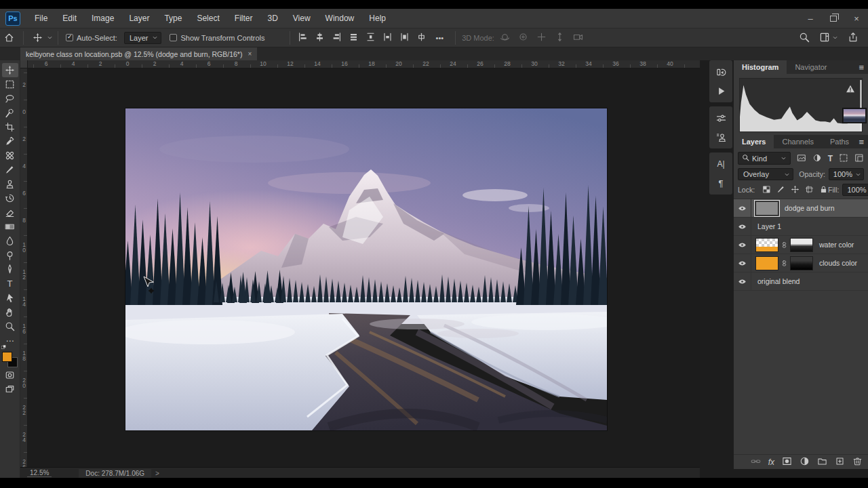  What do you see at coordinates (855, 190) in the screenshot?
I see `fill-field: 100%` at bounding box center [855, 190].